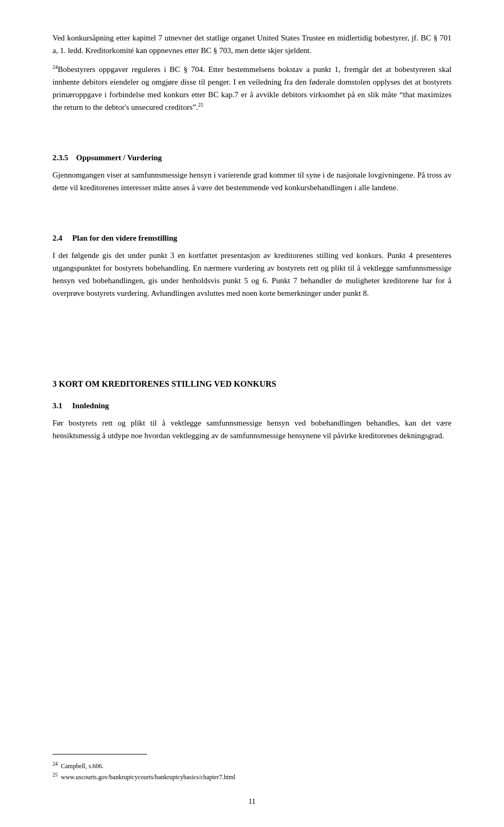  I want to click on footnote-24-number: 24, so click(55, 764).